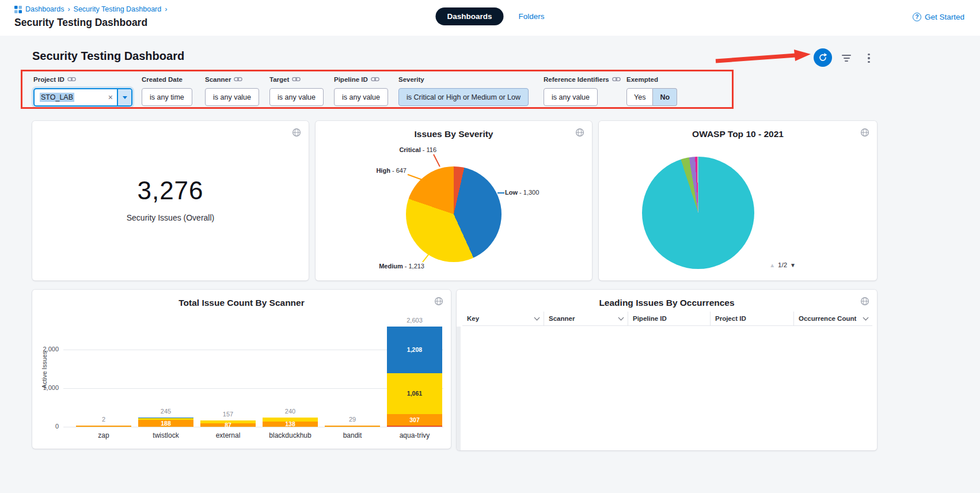  Describe the element at coordinates (667, 319) in the screenshot. I see `table-header: KeyScannerPipeline IDProject IDOccurrenc…` at that location.